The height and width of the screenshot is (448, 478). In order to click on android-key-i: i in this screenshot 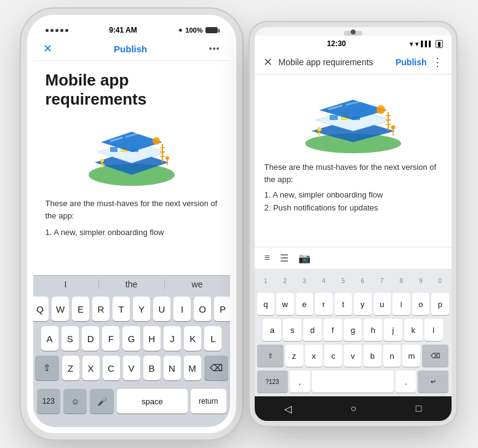, I will do `click(401, 304)`.